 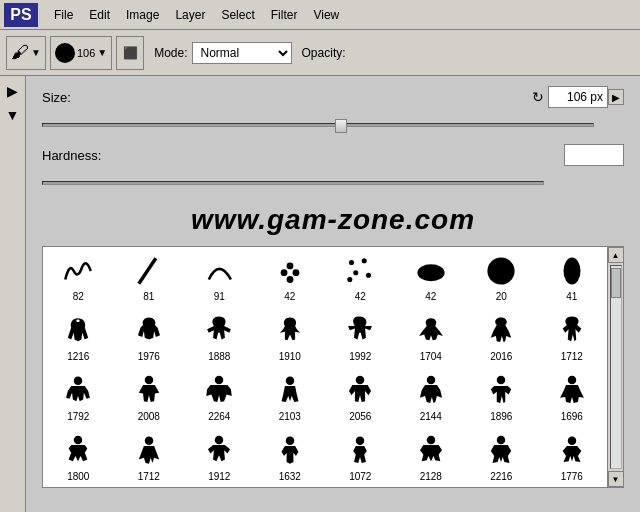 I want to click on hardness-input, so click(x=594, y=155).